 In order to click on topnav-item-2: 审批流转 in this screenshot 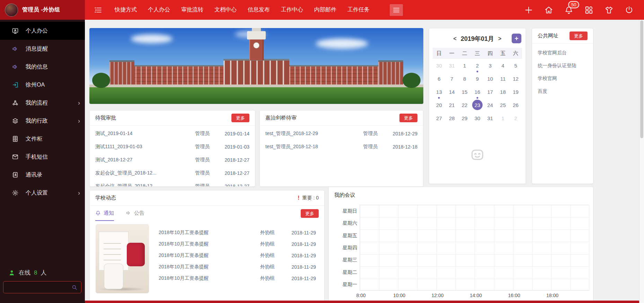, I will do `click(192, 10)`.